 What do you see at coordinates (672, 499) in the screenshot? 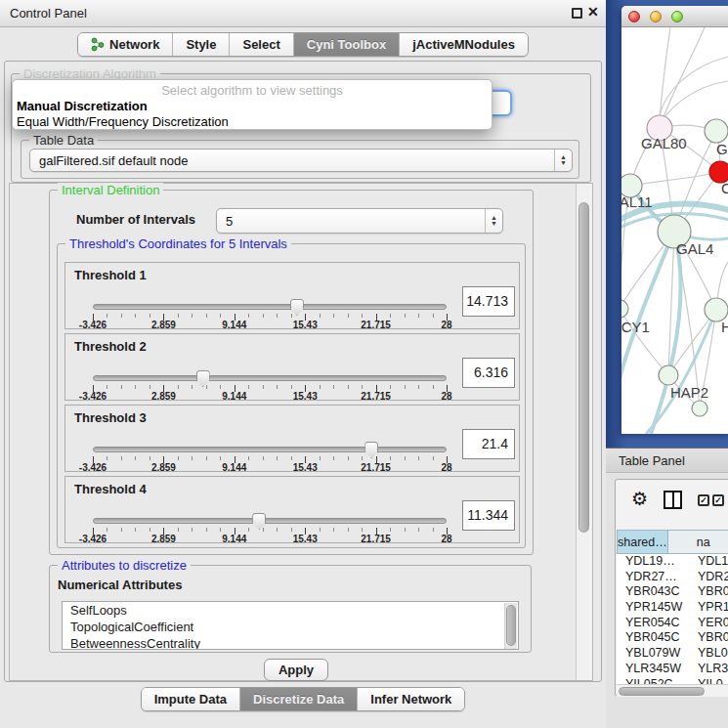
I see `table-toolbar: ⚙ ✓ ✓` at bounding box center [672, 499].